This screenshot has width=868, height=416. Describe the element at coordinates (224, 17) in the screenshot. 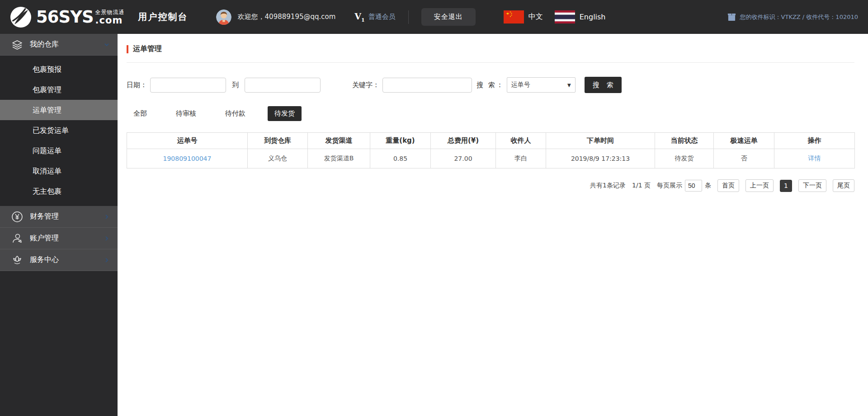

I see `avatar` at that location.